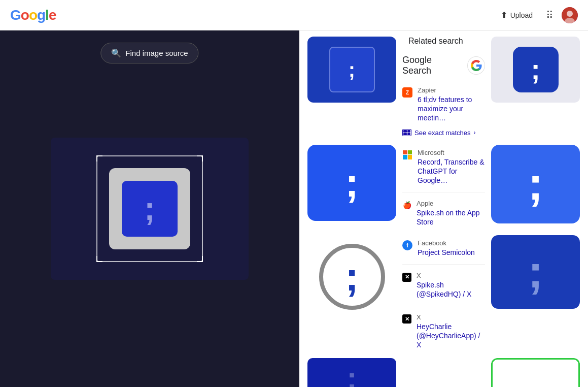 The image size is (588, 387). Describe the element at coordinates (443, 105) in the screenshot. I see `source-zapier: Z Zapier 6 tl;dv features to maximize yo…` at that location.